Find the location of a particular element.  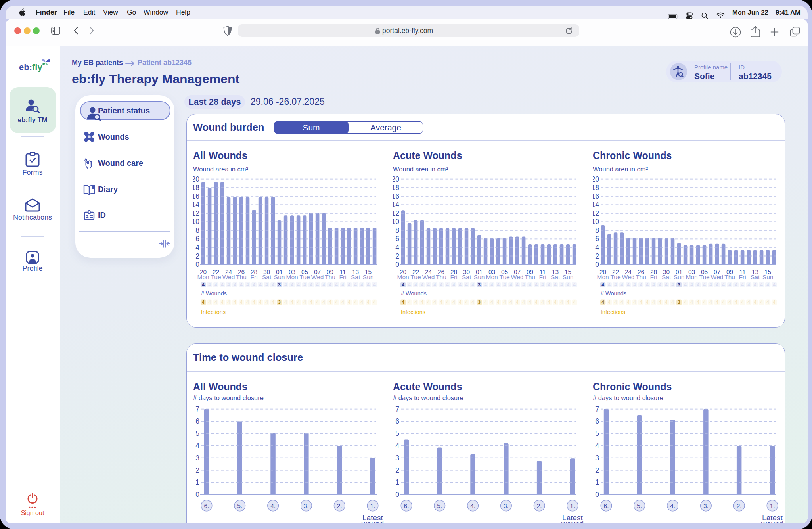

svg-text: Mon is located at coordinates (692, 277).